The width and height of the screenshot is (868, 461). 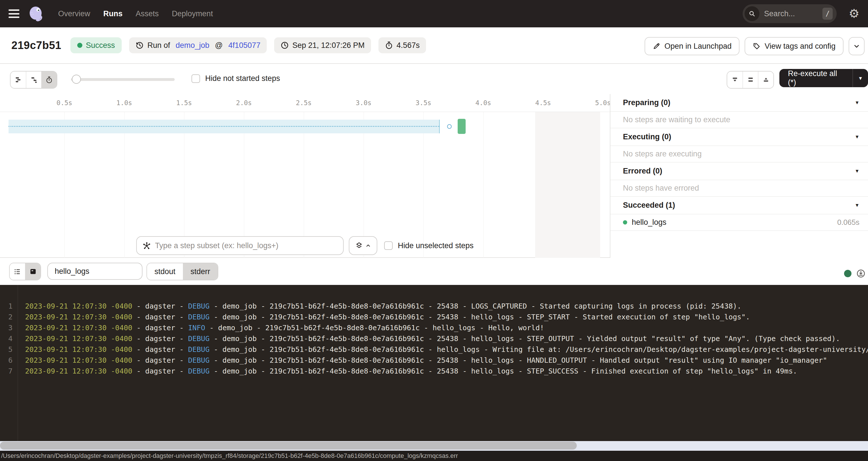 What do you see at coordinates (543, 103) in the screenshot?
I see `axis-tick: 4.5s` at bounding box center [543, 103].